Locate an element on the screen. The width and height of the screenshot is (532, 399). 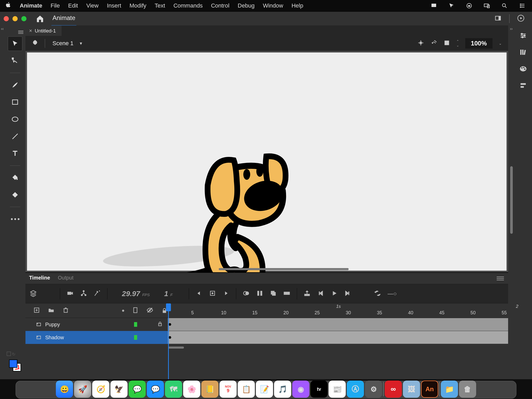
menu-text: Text is located at coordinates (160, 6).